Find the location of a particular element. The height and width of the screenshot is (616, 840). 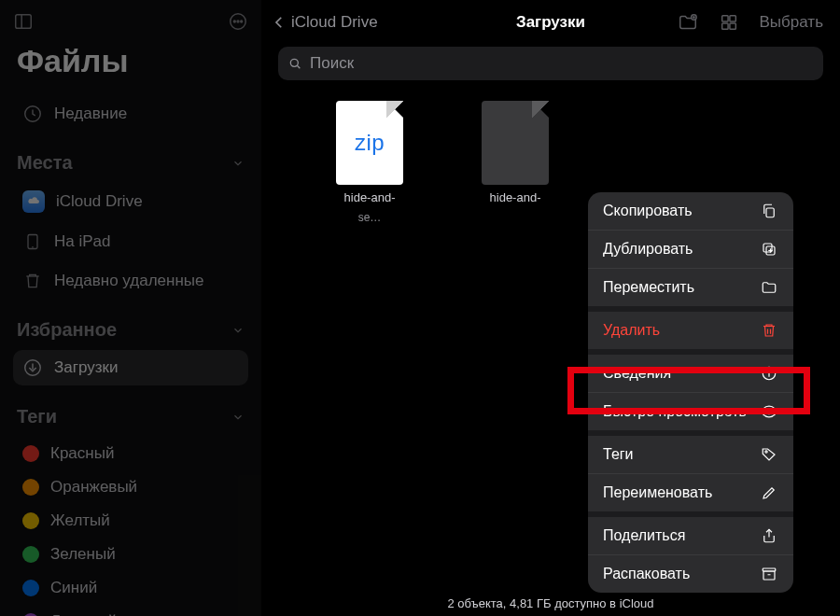

nav-bar: iCloud Drive Загрузки Выбрать is located at coordinates (551, 21).